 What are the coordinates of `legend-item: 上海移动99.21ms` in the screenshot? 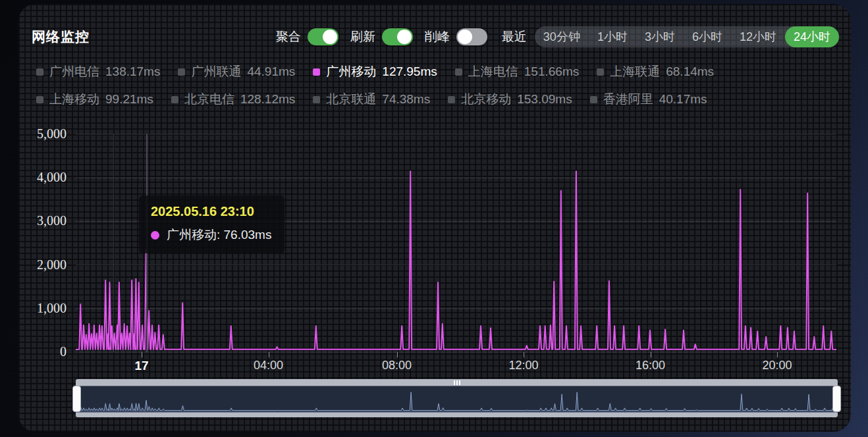 It's located at (95, 99).